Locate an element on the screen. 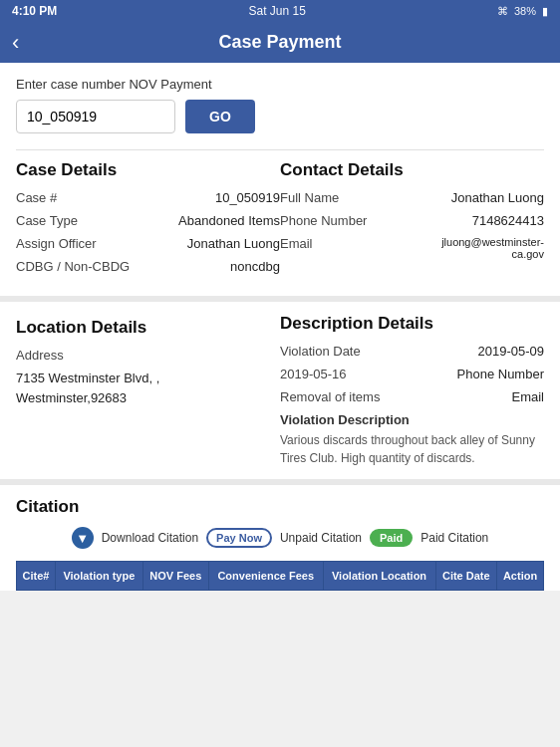 Image resolution: width=560 pixels, height=747 pixels. col-nov-fees: NOV Fees is located at coordinates (175, 576).